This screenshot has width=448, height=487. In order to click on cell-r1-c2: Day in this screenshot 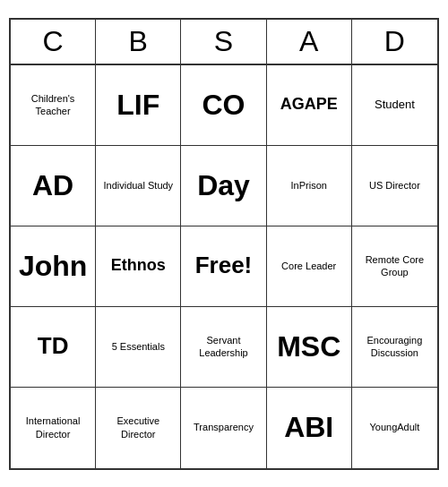, I will do `click(224, 186)`.